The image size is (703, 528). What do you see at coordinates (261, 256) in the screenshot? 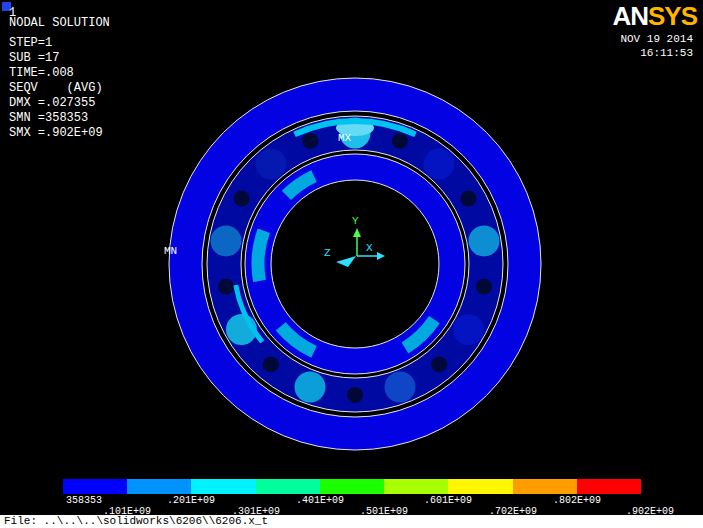
I see `inner-ring-highlight` at bounding box center [261, 256].